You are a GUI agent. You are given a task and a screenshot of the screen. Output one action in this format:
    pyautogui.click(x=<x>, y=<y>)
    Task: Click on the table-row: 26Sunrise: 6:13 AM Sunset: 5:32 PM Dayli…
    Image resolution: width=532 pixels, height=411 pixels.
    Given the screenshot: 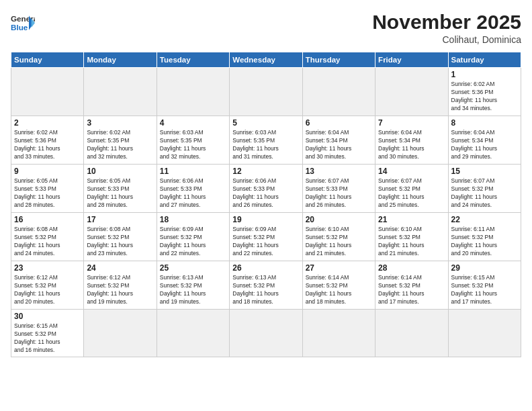 What is the action you would take?
    pyautogui.click(x=266, y=285)
    